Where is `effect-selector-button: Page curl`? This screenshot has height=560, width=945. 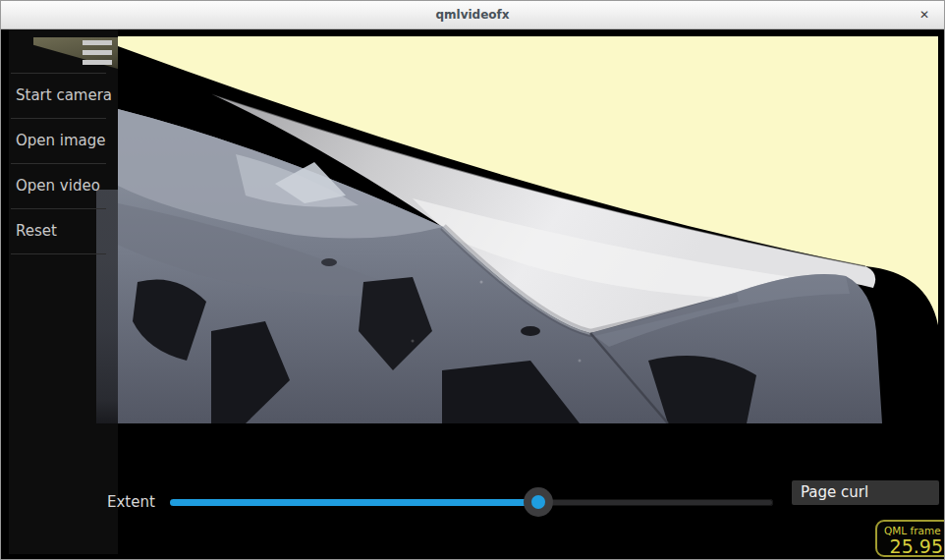 effect-selector-button: Page curl is located at coordinates (865, 493).